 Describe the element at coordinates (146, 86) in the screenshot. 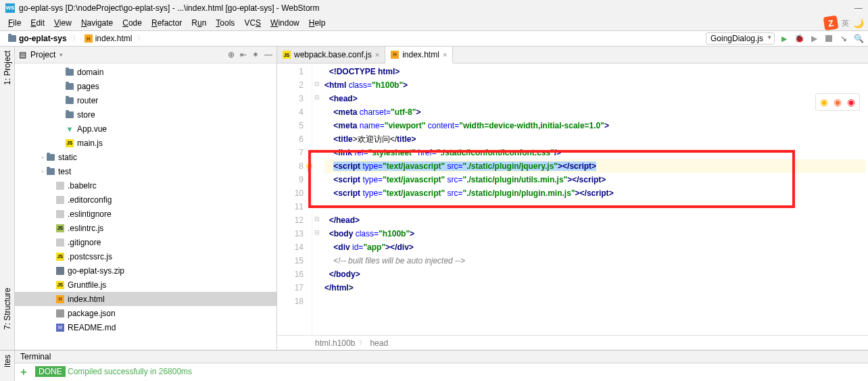

I see `tree-row: pages` at that location.